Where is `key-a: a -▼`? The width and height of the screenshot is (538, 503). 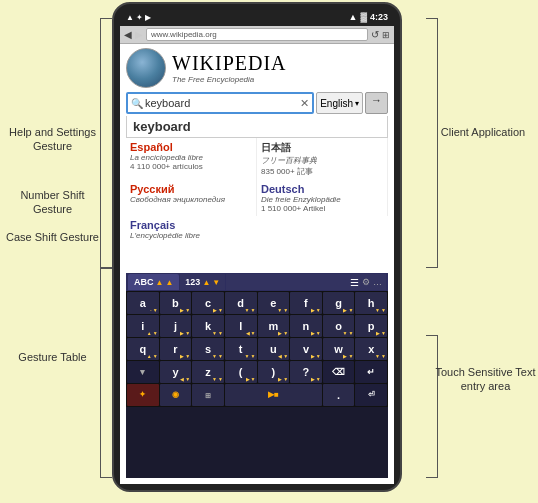 key-a: a -▼ is located at coordinates (143, 303).